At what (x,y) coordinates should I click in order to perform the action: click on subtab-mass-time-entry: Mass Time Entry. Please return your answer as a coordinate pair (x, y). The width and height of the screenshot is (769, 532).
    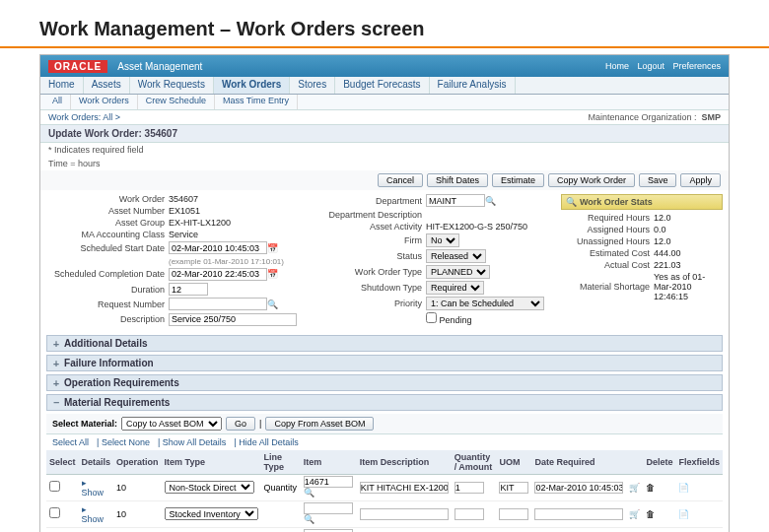
    Looking at the image, I should click on (256, 102).